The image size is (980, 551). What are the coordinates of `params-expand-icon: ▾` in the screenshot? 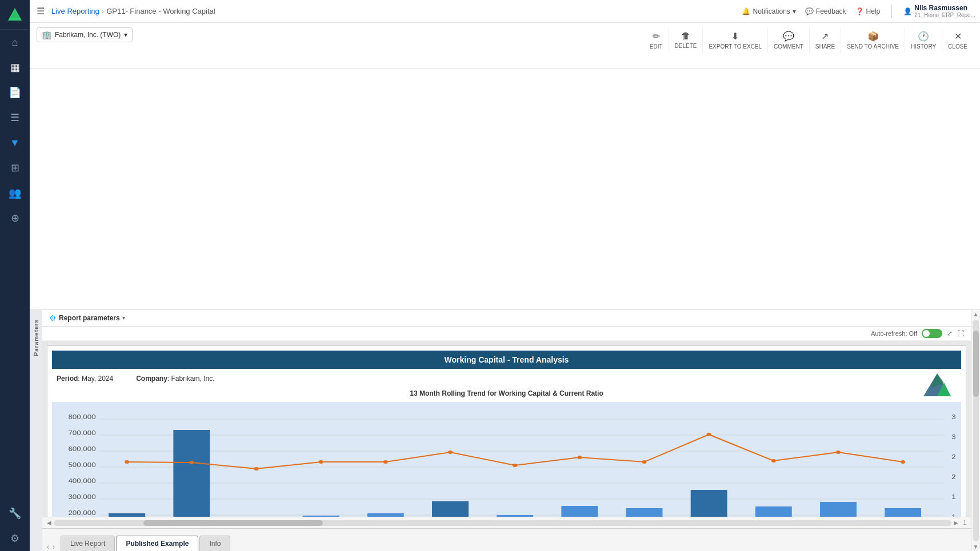 It's located at (123, 317).